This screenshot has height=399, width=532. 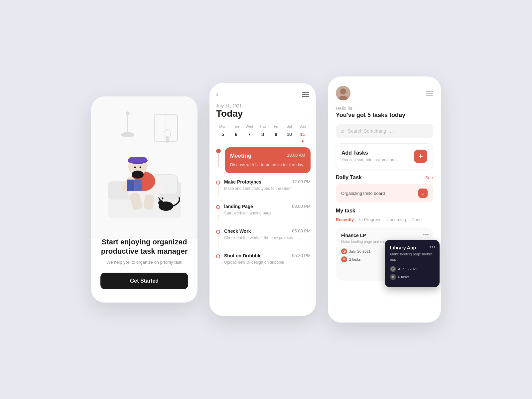 What do you see at coordinates (370, 219) in the screenshot?
I see `task-tab: In Progress` at bounding box center [370, 219].